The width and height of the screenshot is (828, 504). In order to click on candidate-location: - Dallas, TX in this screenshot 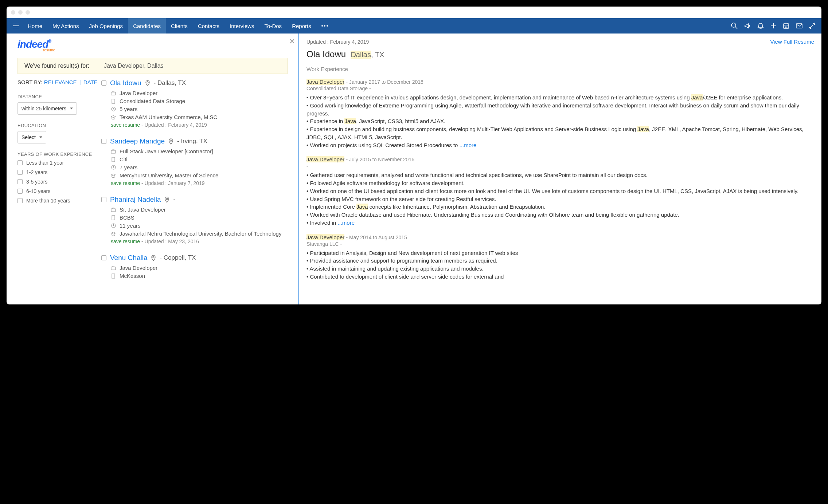, I will do `click(170, 83)`.